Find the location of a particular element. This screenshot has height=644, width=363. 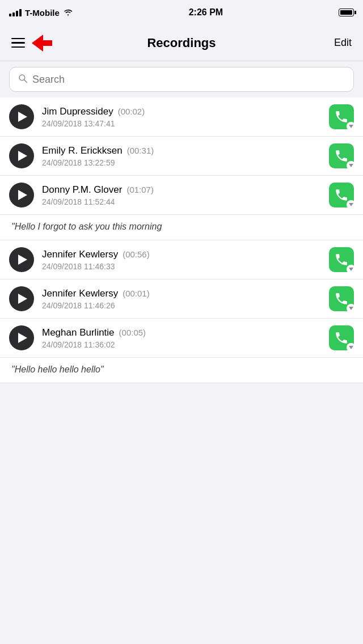

nav-left is located at coordinates (32, 43).